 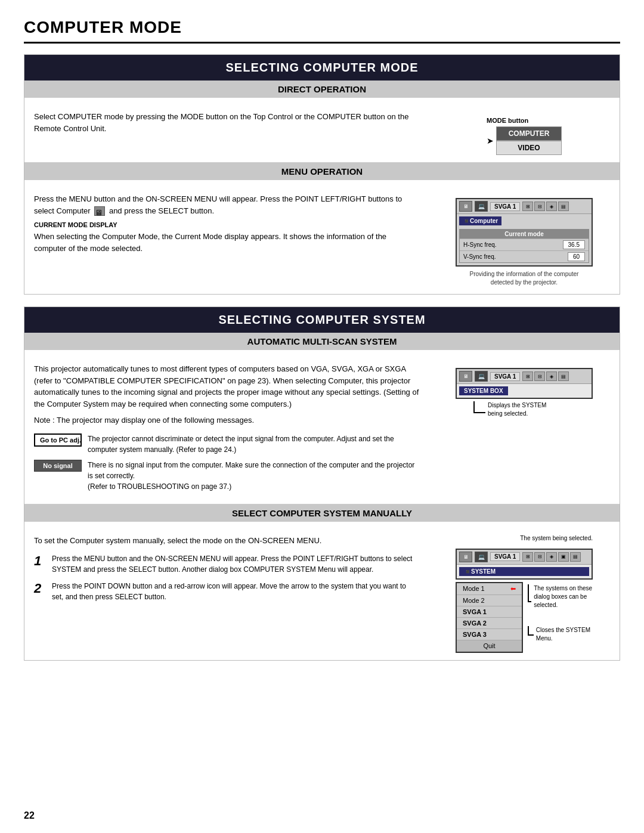 I want to click on mode-arrow-icon: ➤, so click(x=490, y=141).